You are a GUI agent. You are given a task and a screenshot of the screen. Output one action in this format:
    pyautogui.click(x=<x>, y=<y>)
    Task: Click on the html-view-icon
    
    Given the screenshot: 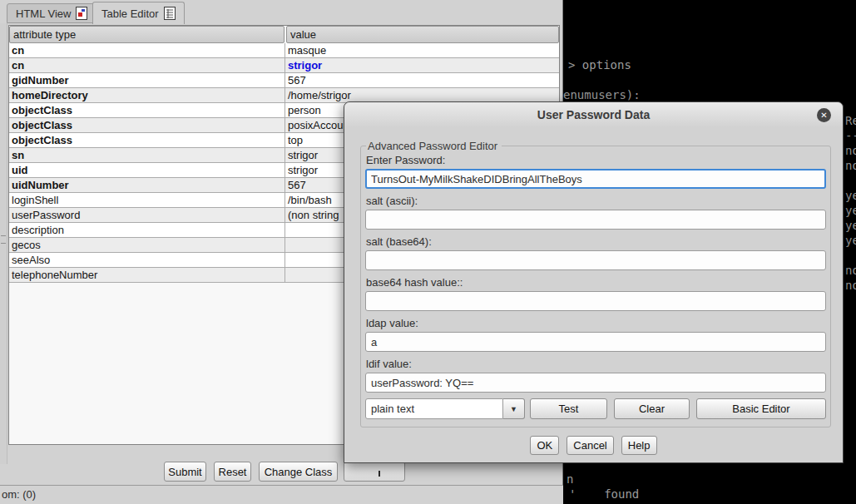 What is the action you would take?
    pyautogui.click(x=82, y=13)
    